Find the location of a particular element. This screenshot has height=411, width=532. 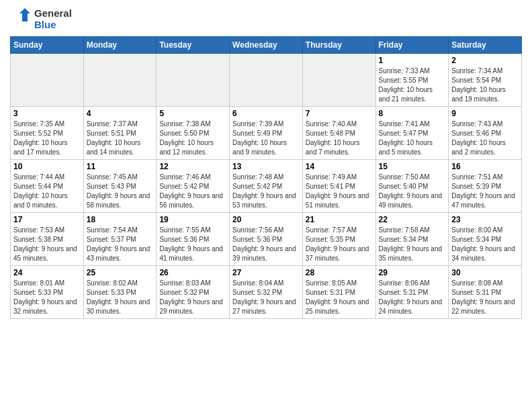

header: General Blue is located at coordinates (266, 19).